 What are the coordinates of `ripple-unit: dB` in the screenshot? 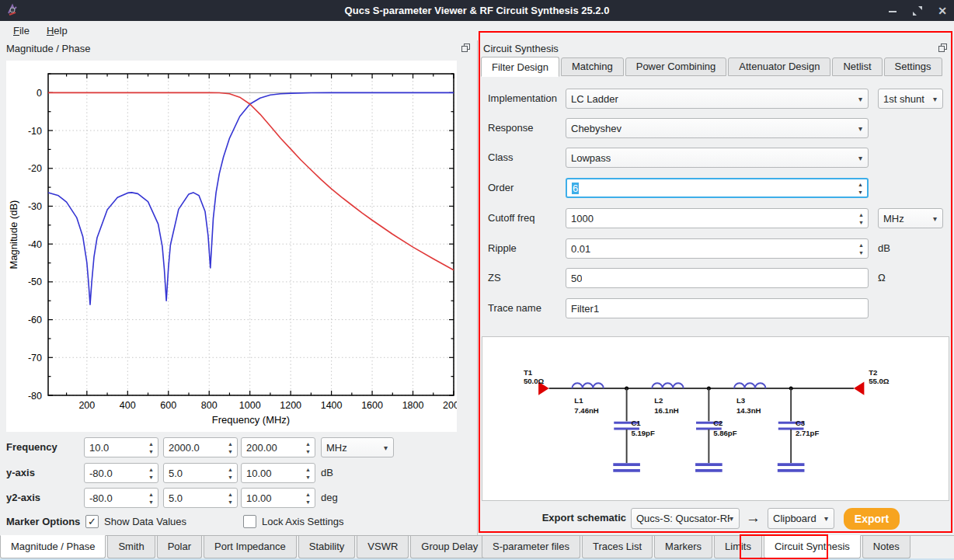 It's located at (884, 249).